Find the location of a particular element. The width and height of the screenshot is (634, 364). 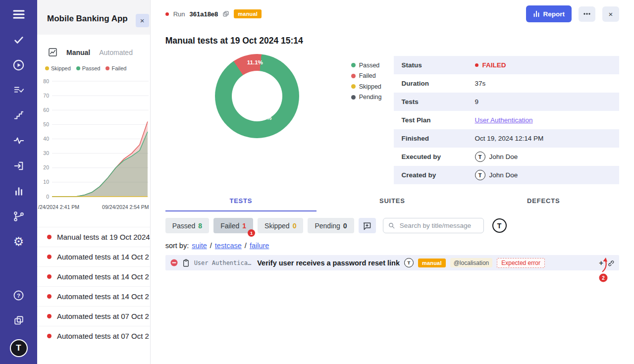

test-type-badge: manual is located at coordinates (432, 263).